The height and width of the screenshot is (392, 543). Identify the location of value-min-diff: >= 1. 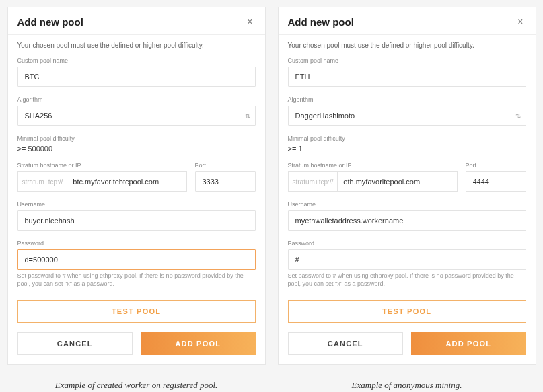
(407, 149).